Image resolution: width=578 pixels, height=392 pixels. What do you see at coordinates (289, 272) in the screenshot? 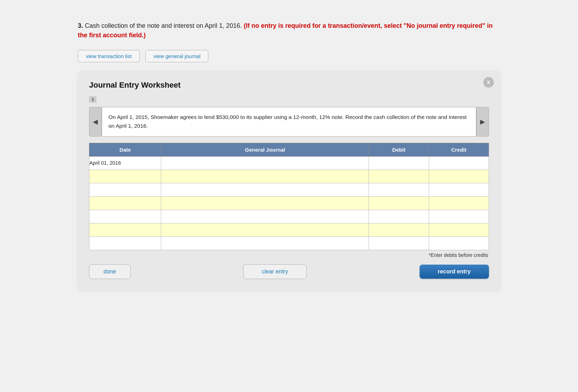
I see `bottom-buttons: done clear entry record entry` at bounding box center [289, 272].